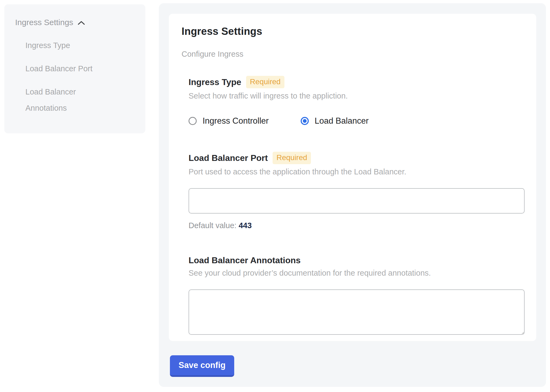  What do you see at coordinates (335, 121) in the screenshot?
I see `radio-load-balancer: Load Balancer` at bounding box center [335, 121].